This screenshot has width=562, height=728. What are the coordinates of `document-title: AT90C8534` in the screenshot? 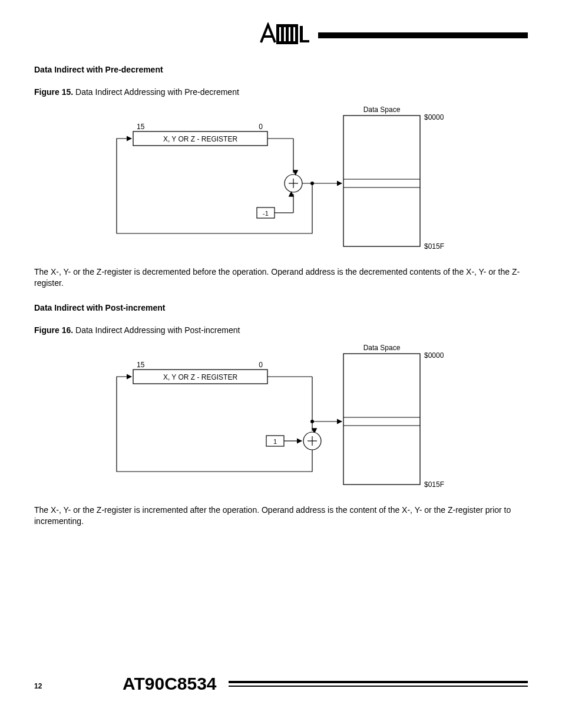 It's located at (170, 684).